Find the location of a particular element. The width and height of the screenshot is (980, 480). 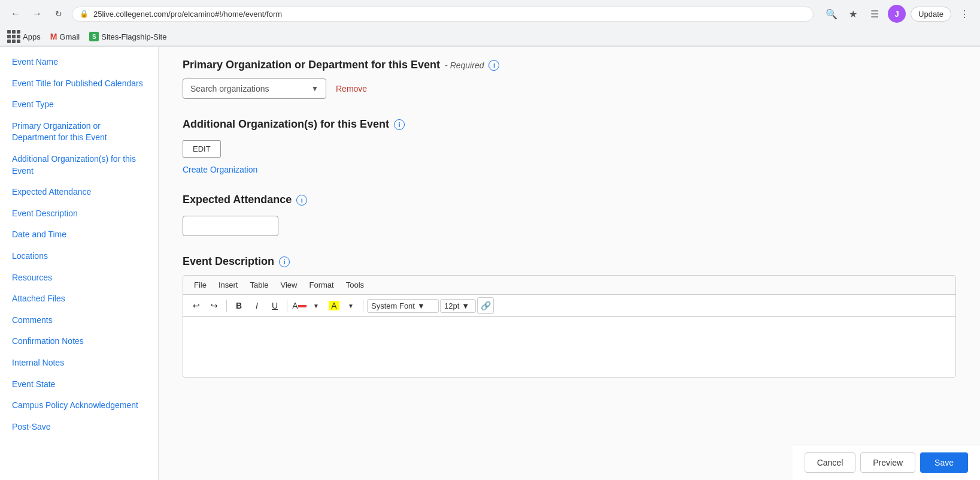

additional-org-section: Additional Organization(s) for this Even… is located at coordinates (569, 146).